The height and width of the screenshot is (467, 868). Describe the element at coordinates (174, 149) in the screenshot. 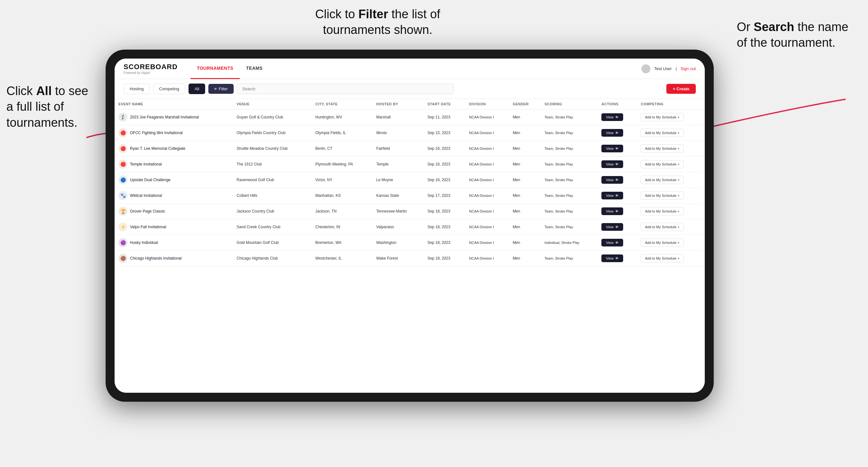

I see `event-name-cell-2: 🔴 Ryan T. Lee Memorial Collegiate` at that location.